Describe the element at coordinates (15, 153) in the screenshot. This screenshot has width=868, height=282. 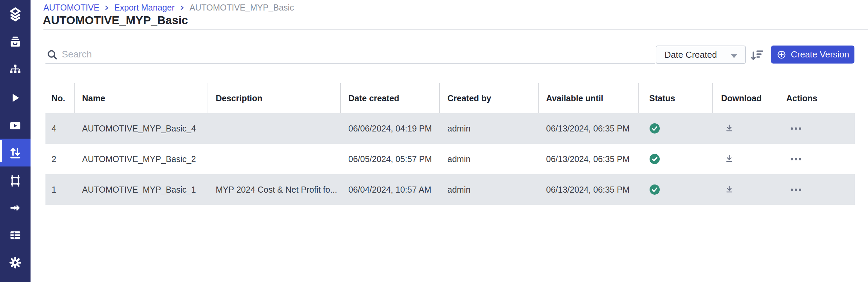
I see `export-manager-icon` at that location.